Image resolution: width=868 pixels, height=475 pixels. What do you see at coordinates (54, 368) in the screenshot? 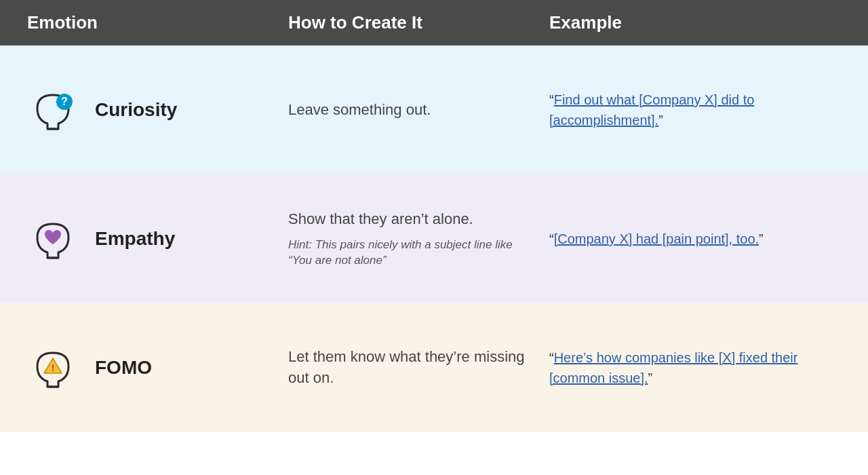
I see `fomo-icon: !` at bounding box center [54, 368].